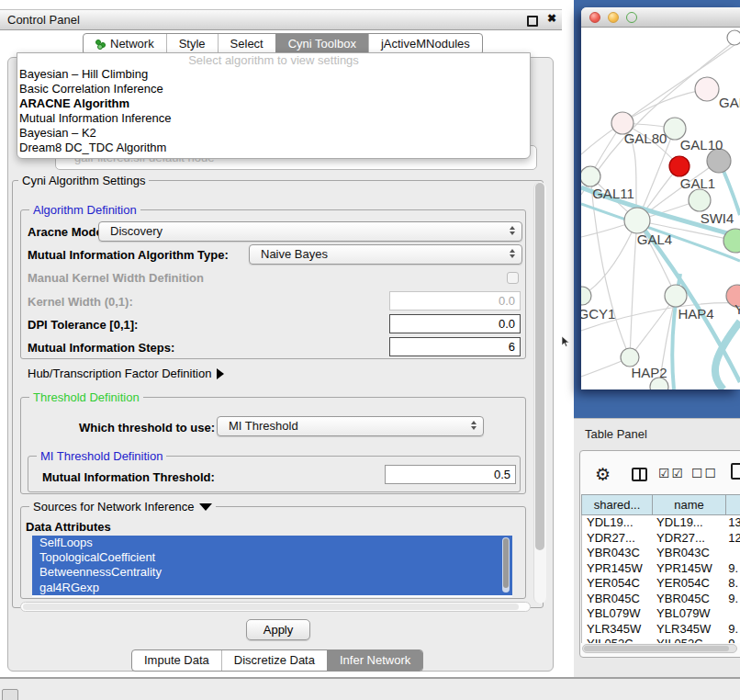 The image size is (740, 700). Describe the element at coordinates (632, 17) in the screenshot. I see `zoom-traffic-light-icon` at that location.